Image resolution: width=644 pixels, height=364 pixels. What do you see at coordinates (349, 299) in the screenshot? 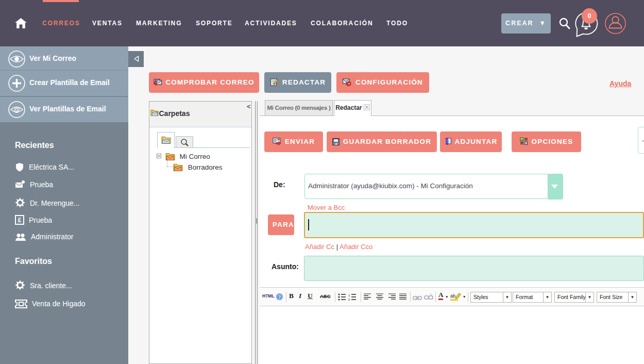
I see `svg-text: 2` at bounding box center [349, 299].